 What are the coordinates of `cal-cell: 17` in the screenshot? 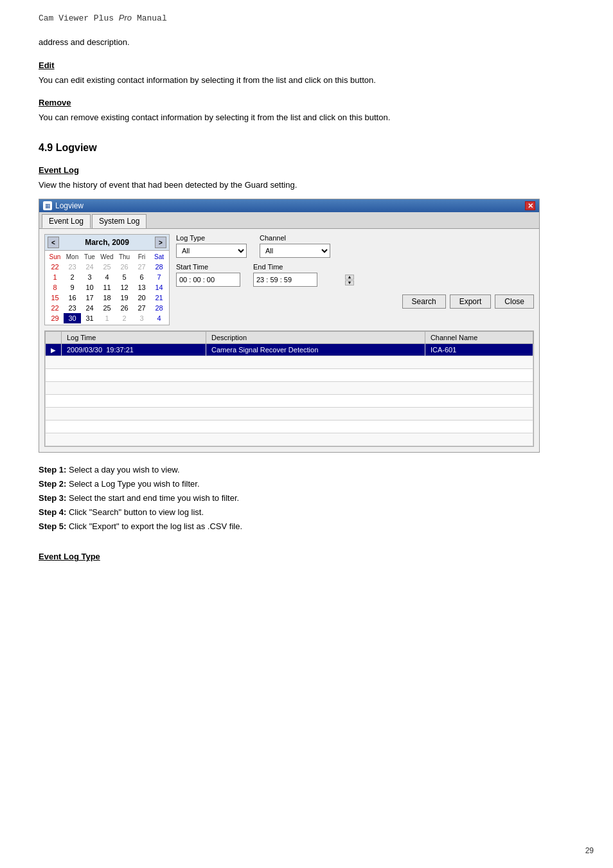 It's located at (90, 298).